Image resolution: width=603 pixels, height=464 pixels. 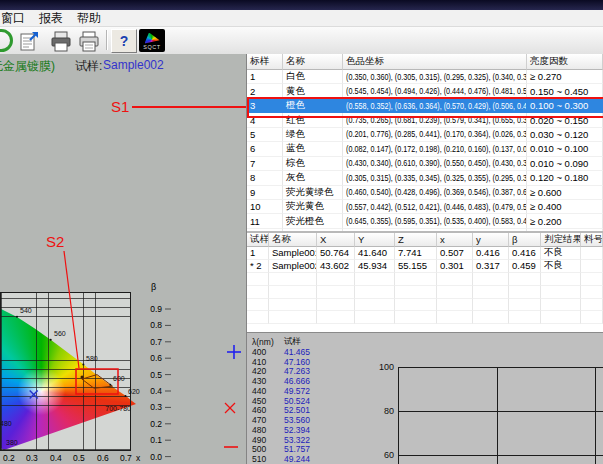 What do you see at coordinates (425, 178) in the screenshot?
I see `standard-row: 8灰色(0.305, 0.315), (0.335, 0.345), (0.32…` at bounding box center [425, 178].